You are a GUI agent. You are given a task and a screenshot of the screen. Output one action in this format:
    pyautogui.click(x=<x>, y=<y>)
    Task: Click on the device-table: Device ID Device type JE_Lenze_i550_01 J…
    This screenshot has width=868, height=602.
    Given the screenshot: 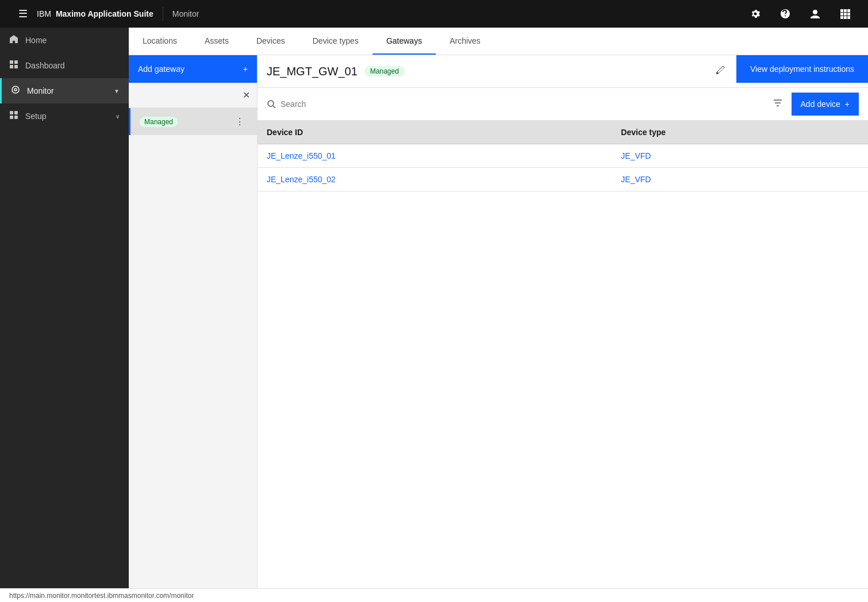 What is the action you would take?
    pyautogui.click(x=563, y=156)
    